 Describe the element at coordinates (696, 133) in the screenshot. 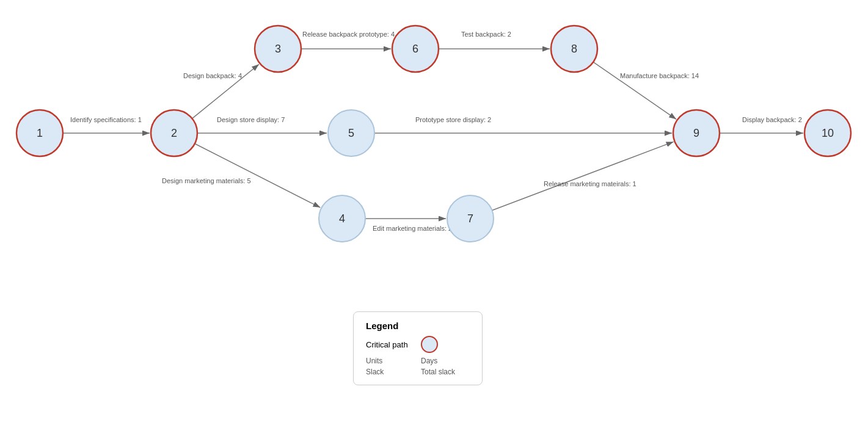

I see `svg-text: 9` at that location.